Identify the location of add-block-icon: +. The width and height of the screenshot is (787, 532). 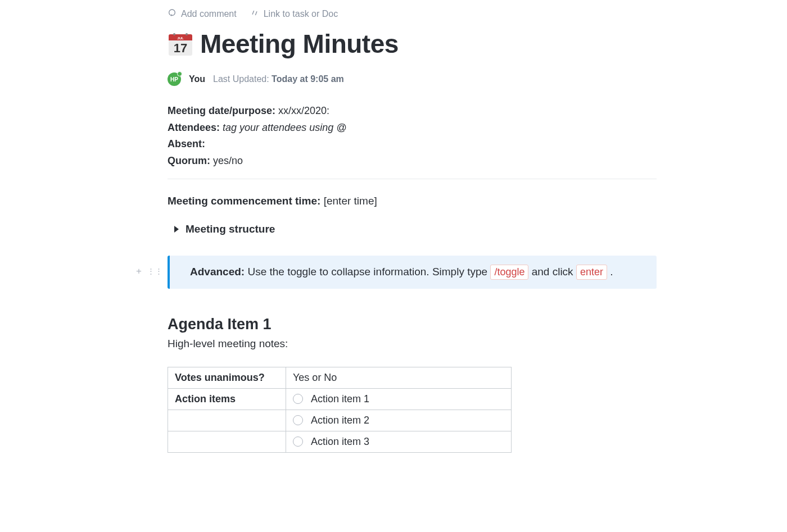
(139, 271).